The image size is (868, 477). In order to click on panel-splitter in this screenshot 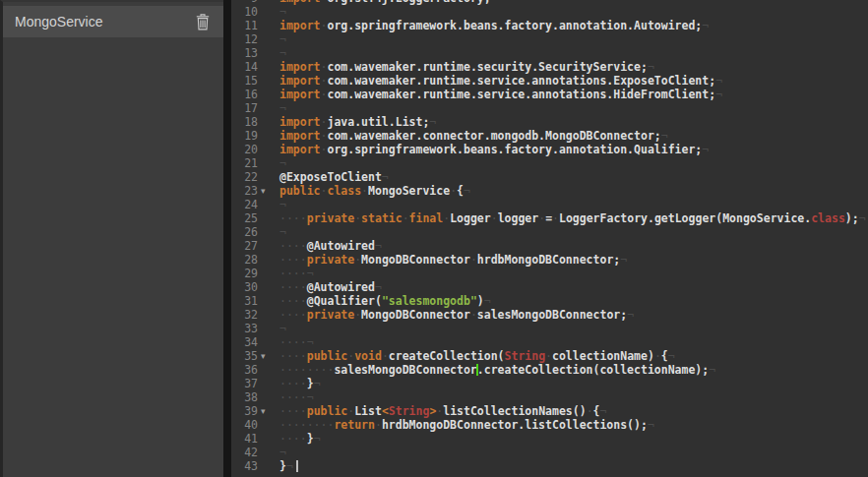, I will do `click(227, 238)`.